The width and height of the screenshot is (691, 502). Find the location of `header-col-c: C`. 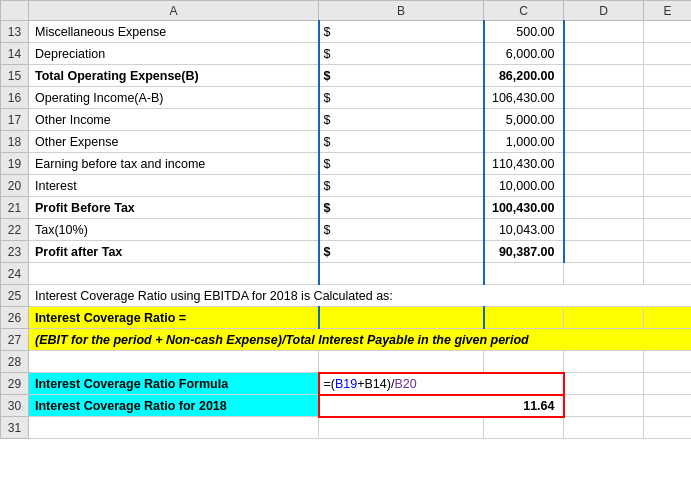

header-col-c: C is located at coordinates (524, 11).